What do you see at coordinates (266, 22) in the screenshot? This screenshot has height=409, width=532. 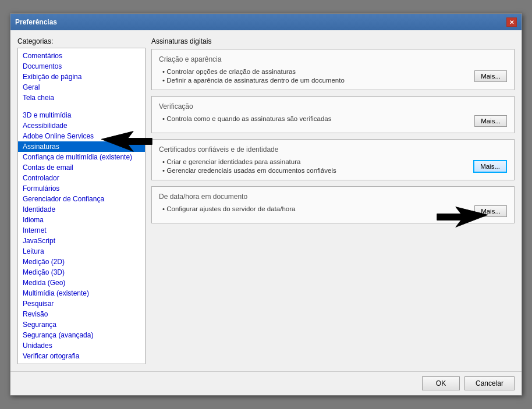 I see `title-bar: Preferências ✕` at bounding box center [266, 22].